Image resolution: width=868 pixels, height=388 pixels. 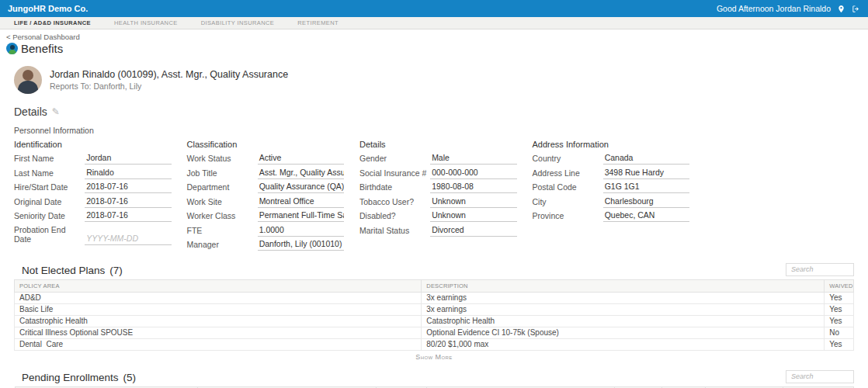 What do you see at coordinates (222, 217) in the screenshot?
I see `form-field-label: Worker Class` at bounding box center [222, 217].